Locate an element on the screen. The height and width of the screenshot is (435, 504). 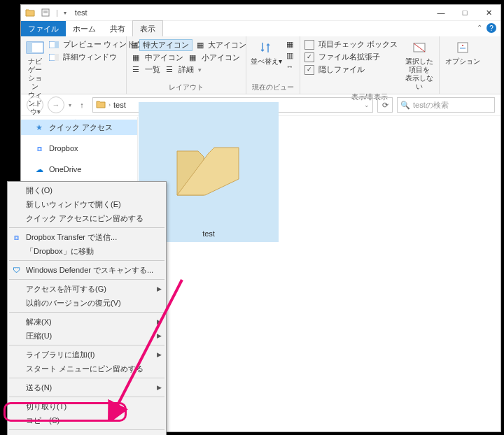
titlebar: | ▾ test — □ ✕ is located at coordinates (260, 13).